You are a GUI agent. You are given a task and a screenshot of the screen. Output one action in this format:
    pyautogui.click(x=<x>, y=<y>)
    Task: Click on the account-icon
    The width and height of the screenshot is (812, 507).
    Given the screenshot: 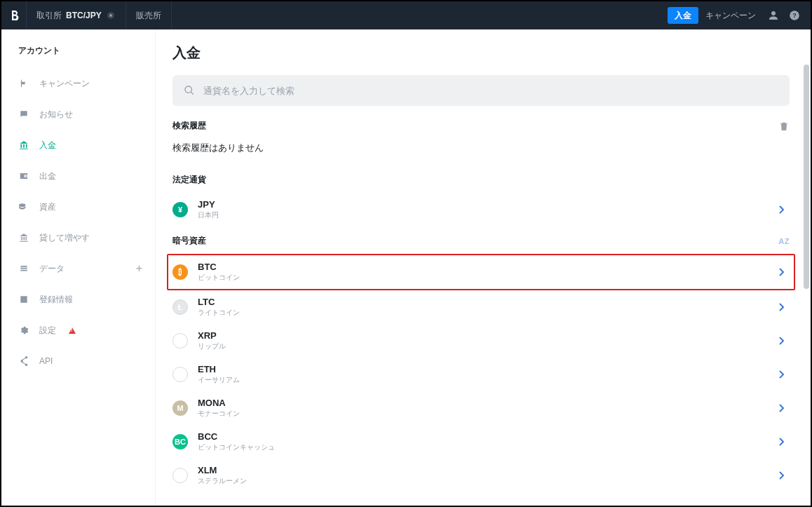 What is the action you would take?
    pyautogui.click(x=773, y=15)
    